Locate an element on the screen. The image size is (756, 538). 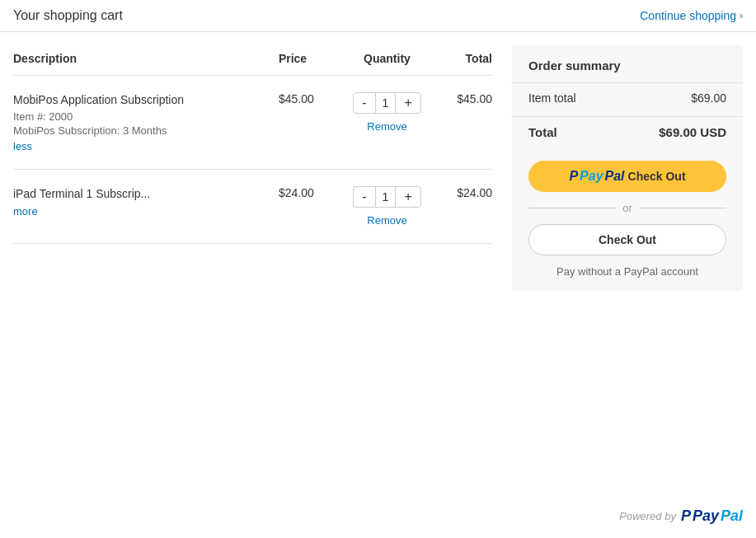
page-footer: Powered by PPayPal is located at coordinates (681, 516).